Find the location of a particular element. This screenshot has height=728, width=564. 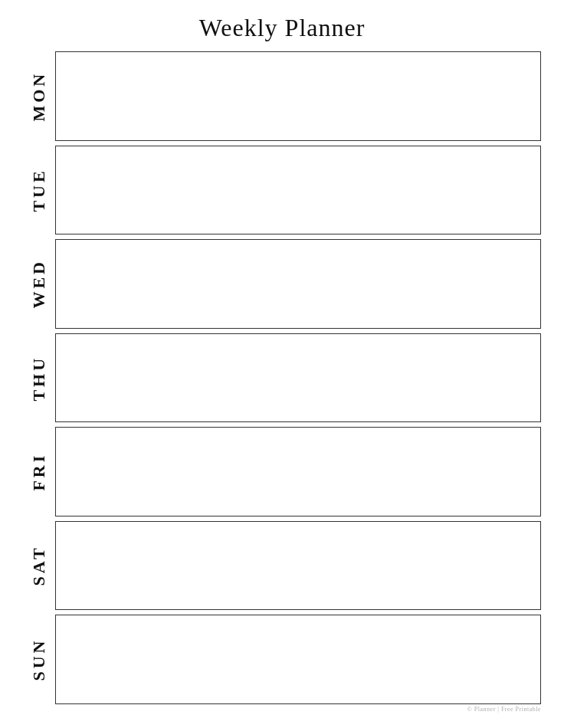

day-row-thursday: THU is located at coordinates (282, 379).